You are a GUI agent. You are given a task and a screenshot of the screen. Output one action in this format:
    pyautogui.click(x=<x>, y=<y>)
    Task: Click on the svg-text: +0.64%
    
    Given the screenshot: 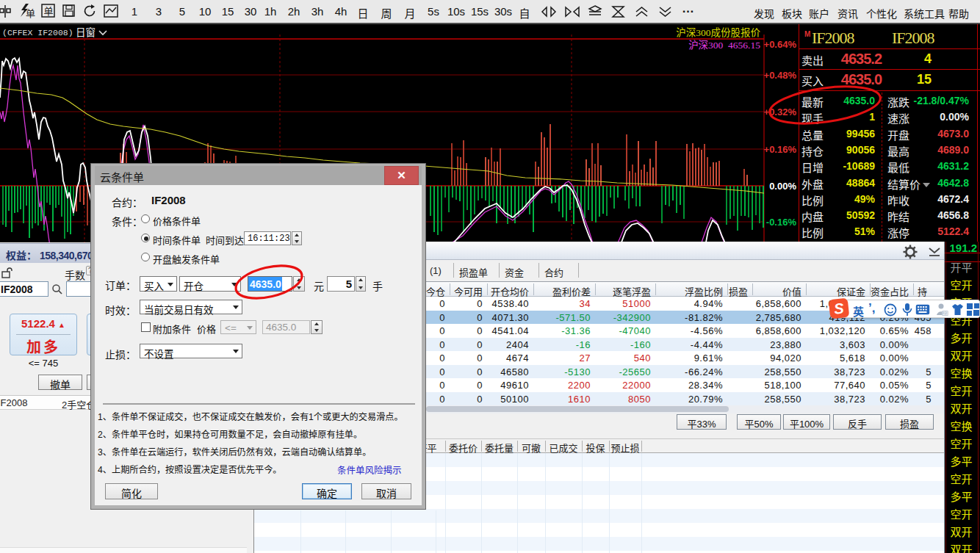 What is the action you would take?
    pyautogui.click(x=780, y=44)
    